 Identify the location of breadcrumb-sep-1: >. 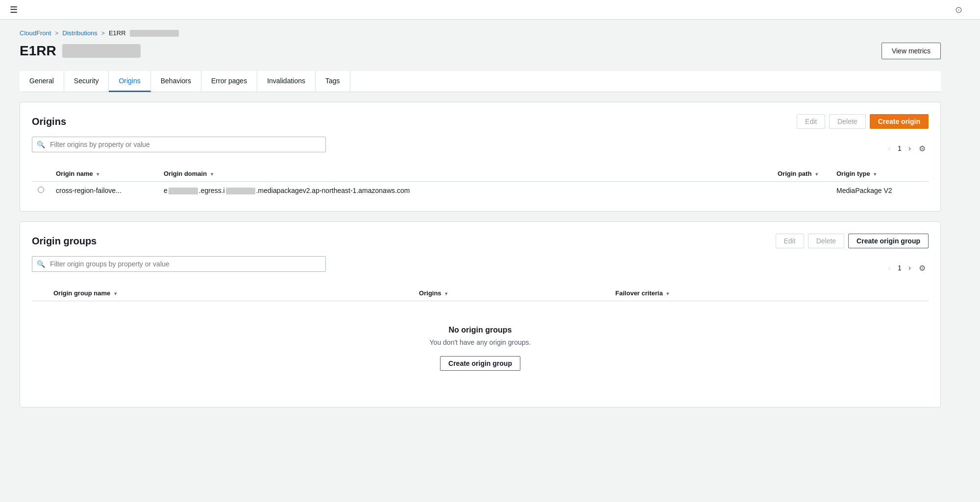
(57, 33).